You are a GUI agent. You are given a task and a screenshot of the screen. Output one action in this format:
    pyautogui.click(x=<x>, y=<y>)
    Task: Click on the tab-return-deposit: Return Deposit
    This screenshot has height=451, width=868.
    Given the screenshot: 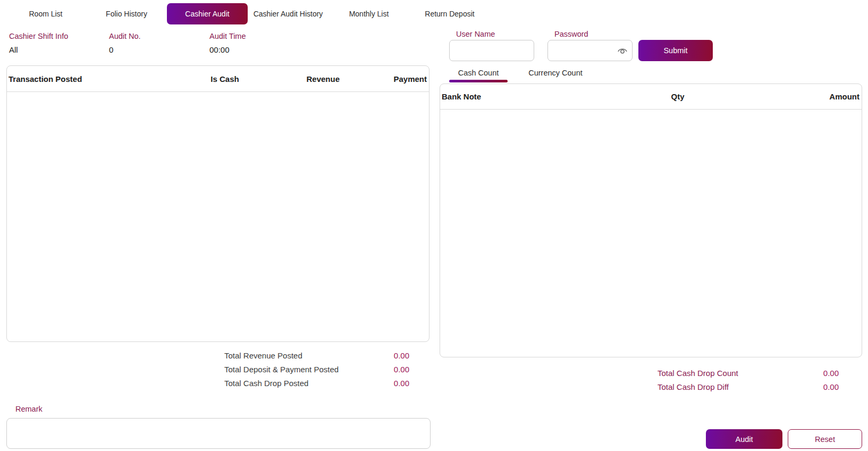 What is the action you would take?
    pyautogui.click(x=450, y=14)
    